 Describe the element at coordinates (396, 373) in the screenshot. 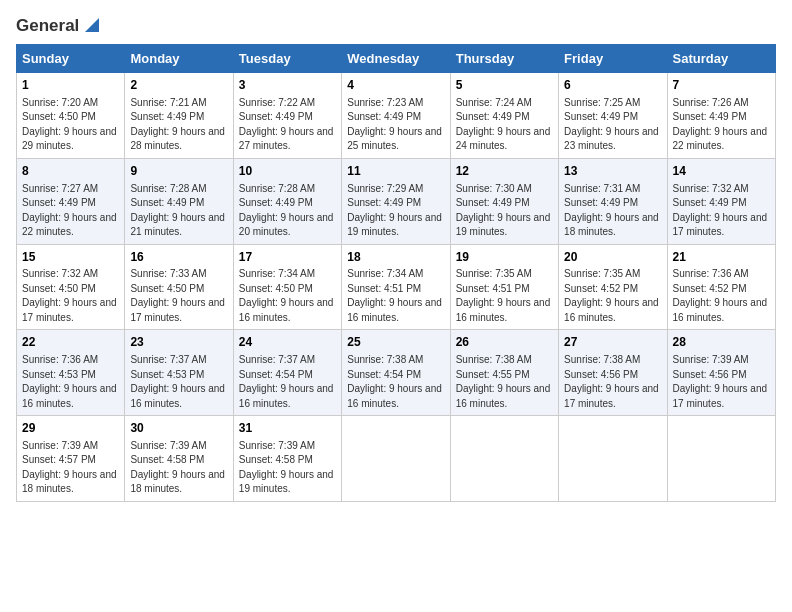

I see `calendar-cell: 25Sunrise: 7:38 AMSunset: 4:54 PMDayligh…` at that location.